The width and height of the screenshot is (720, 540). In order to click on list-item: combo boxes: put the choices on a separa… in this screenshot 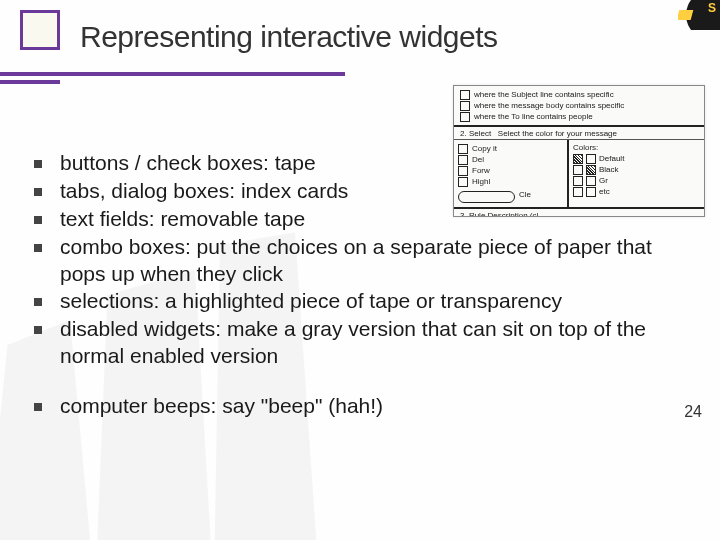, I will do `click(364, 261)`.